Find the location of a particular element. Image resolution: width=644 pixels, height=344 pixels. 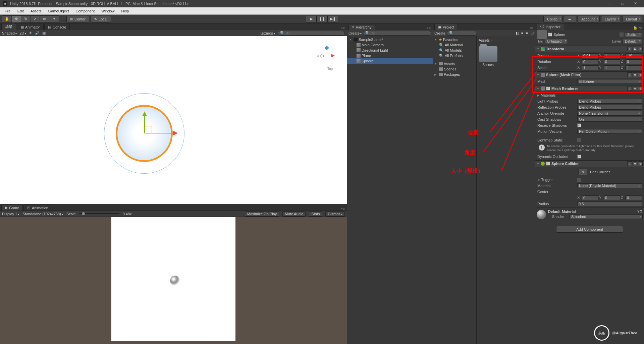

menu-edit: Edit is located at coordinates (21, 11).